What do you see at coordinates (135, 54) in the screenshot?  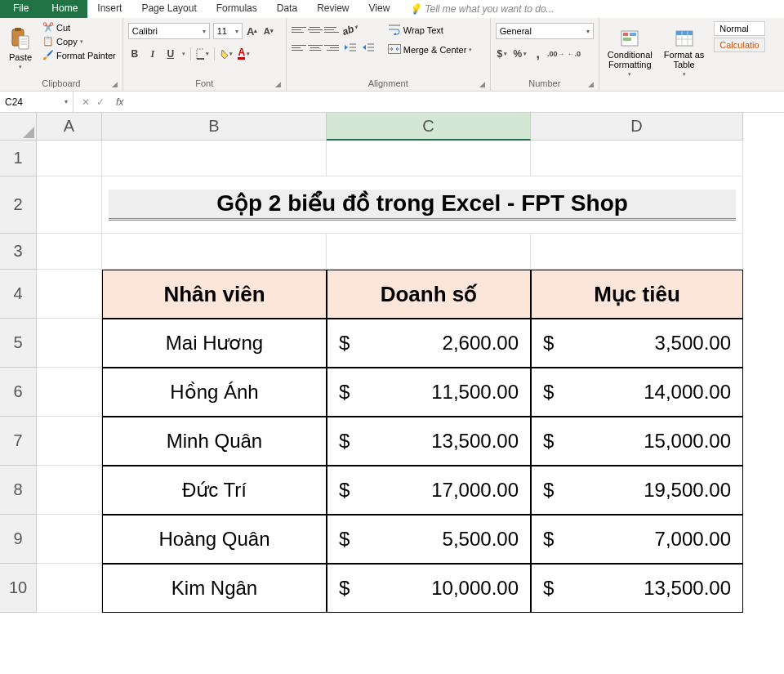 I see `bold-button: B` at bounding box center [135, 54].